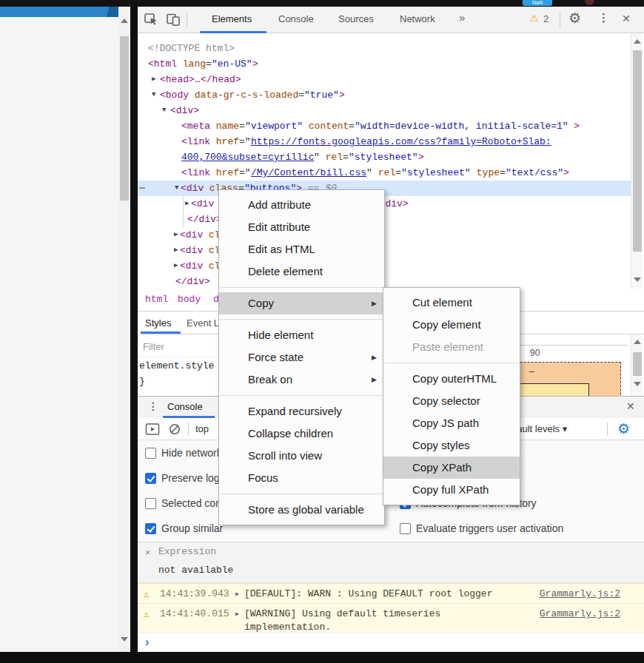 This screenshot has width=644, height=663. Describe the element at coordinates (302, 478) in the screenshot. I see `menu-item-focus: Focus` at that location.